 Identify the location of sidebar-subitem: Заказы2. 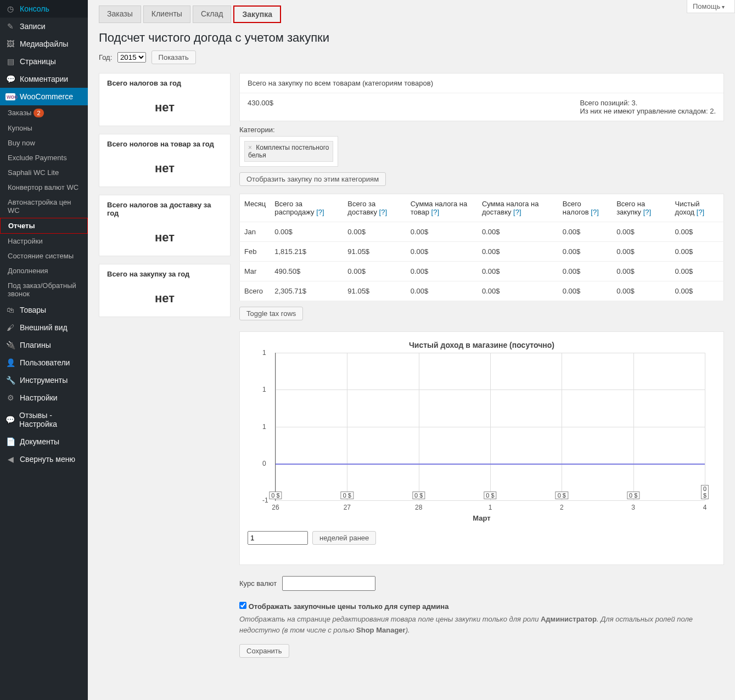
(44, 113).